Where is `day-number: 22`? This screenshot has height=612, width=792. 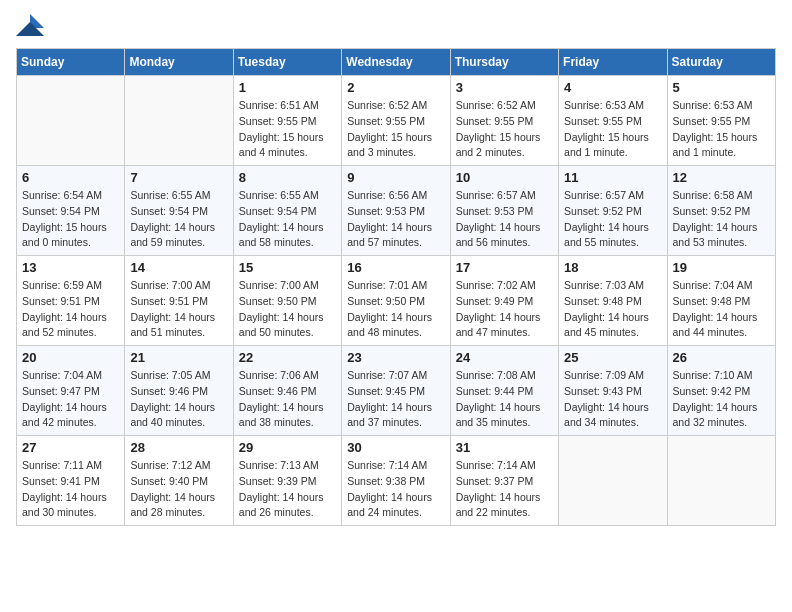
day-number: 22 is located at coordinates (288, 358).